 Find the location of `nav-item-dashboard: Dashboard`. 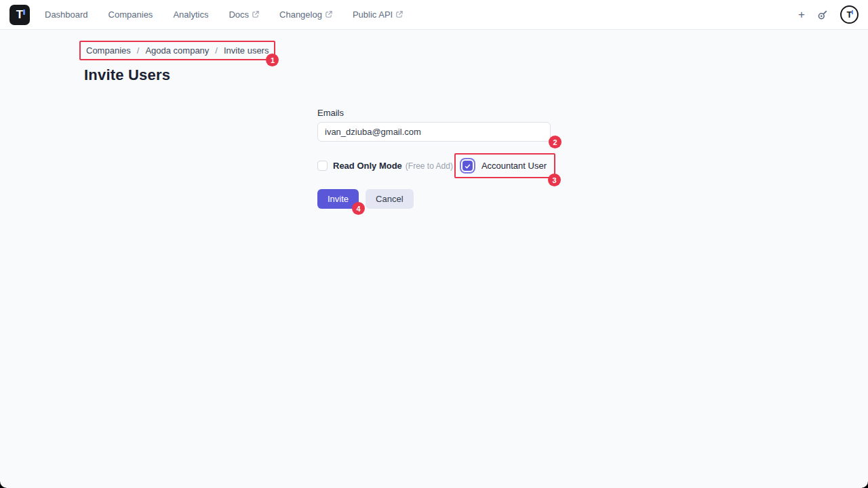

nav-item-dashboard: Dashboard is located at coordinates (66, 15).